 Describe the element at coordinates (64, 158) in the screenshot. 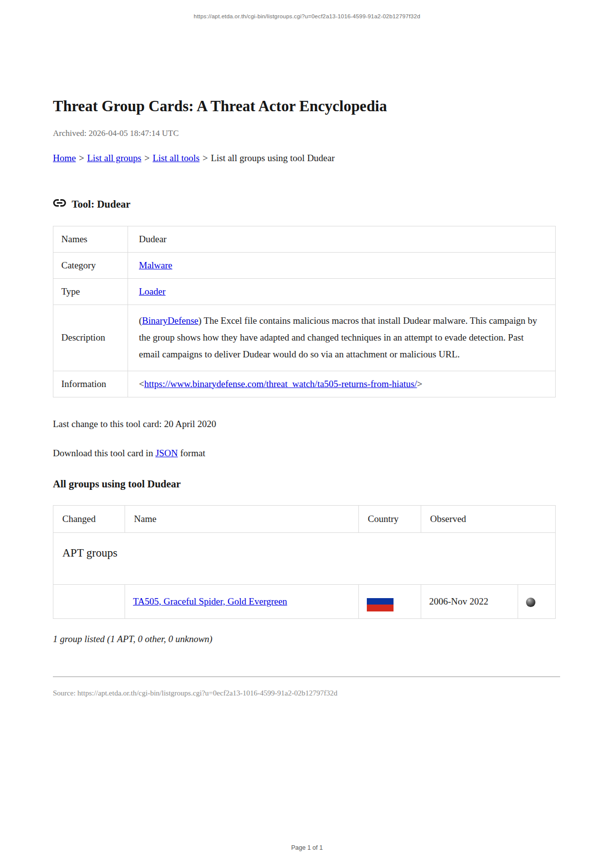

I see `breadcrumb-link-home: Home` at that location.